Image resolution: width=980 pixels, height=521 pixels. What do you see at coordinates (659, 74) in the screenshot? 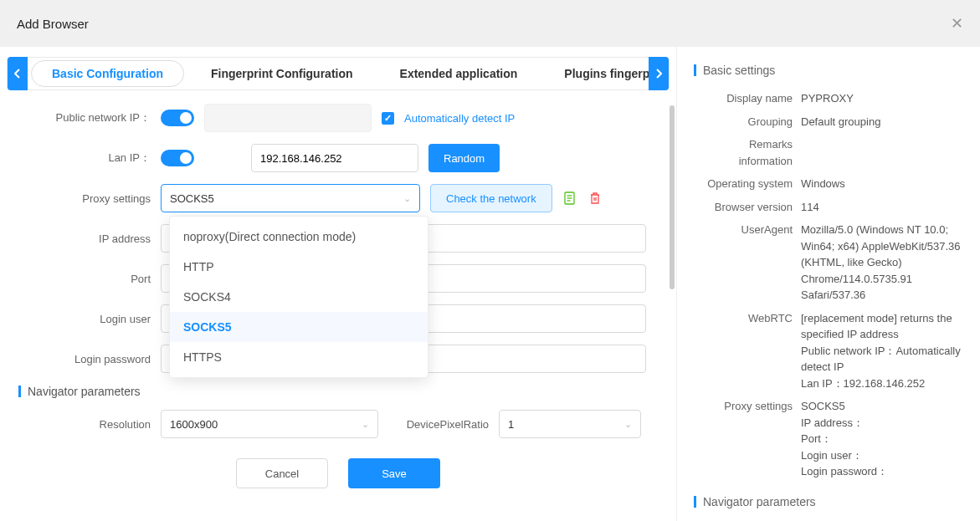
I see `tabs-scroll-right` at bounding box center [659, 74].